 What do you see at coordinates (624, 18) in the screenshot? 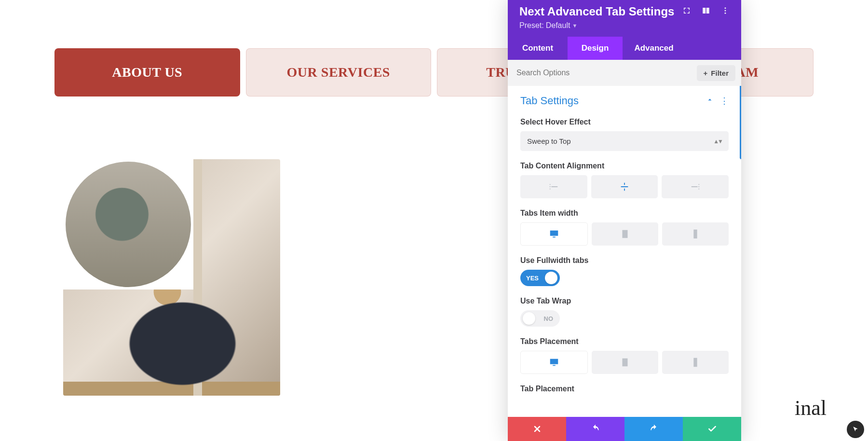
I see `panel-header: Next Advanced Tab Settings Preset: Defau…` at bounding box center [624, 18].